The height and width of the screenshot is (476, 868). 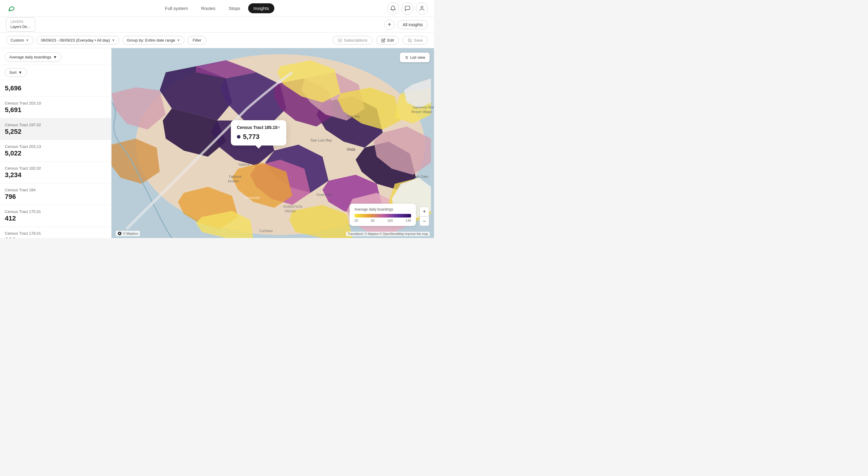 What do you see at coordinates (373, 220) in the screenshot?
I see `legend-label-60: 60` at bounding box center [373, 220].